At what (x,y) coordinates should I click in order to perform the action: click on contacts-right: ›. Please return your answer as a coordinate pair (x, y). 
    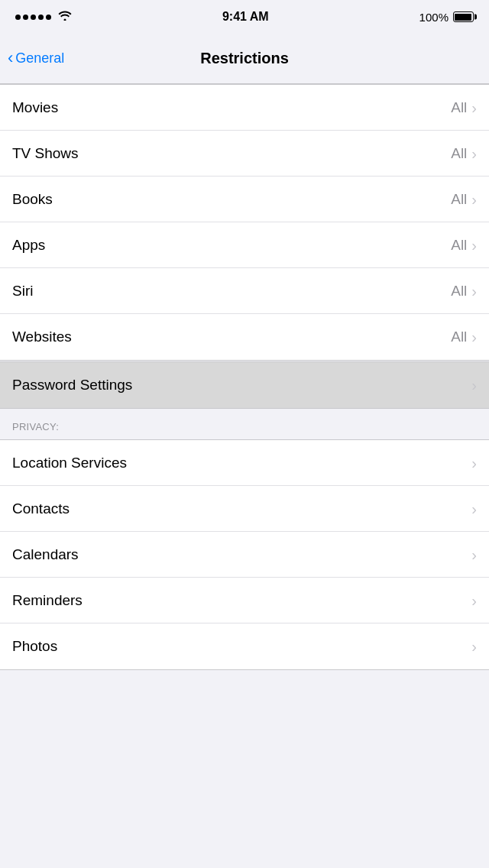
    Looking at the image, I should click on (474, 509).